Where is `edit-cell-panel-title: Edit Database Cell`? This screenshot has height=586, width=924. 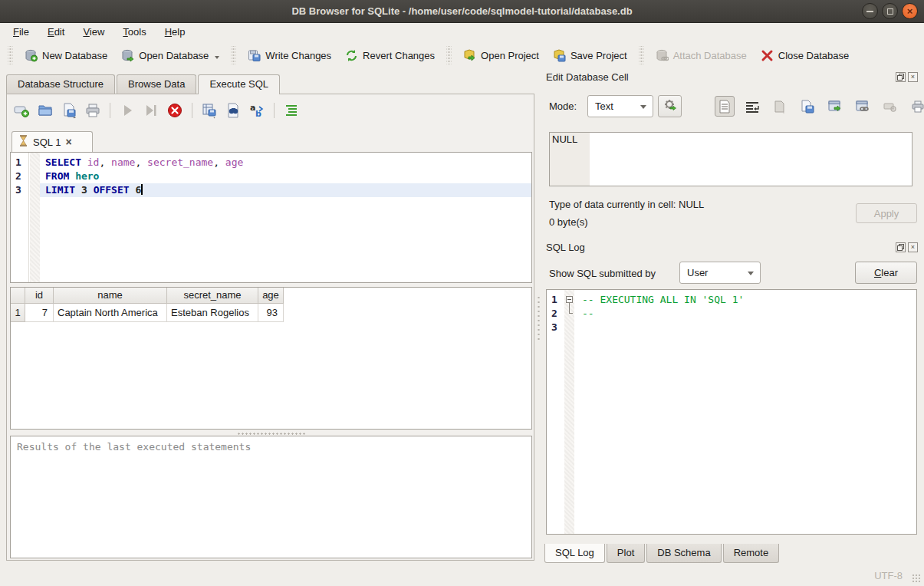 edit-cell-panel-title: Edit Database Cell is located at coordinates (587, 77).